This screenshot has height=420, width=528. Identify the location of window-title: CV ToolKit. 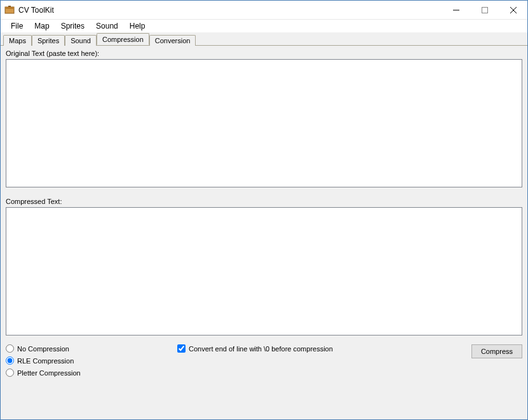
(230, 10).